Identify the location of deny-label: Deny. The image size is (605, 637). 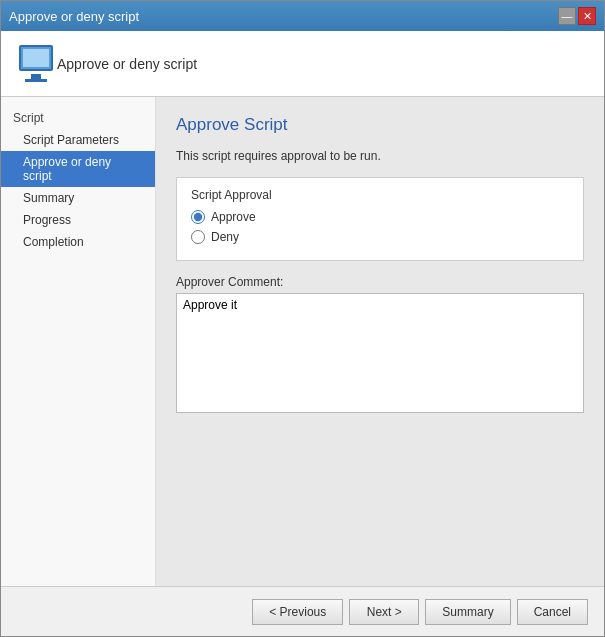
(225, 237).